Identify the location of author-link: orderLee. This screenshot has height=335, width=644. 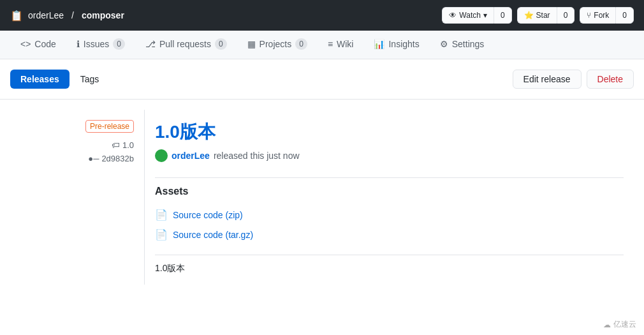
(191, 156).